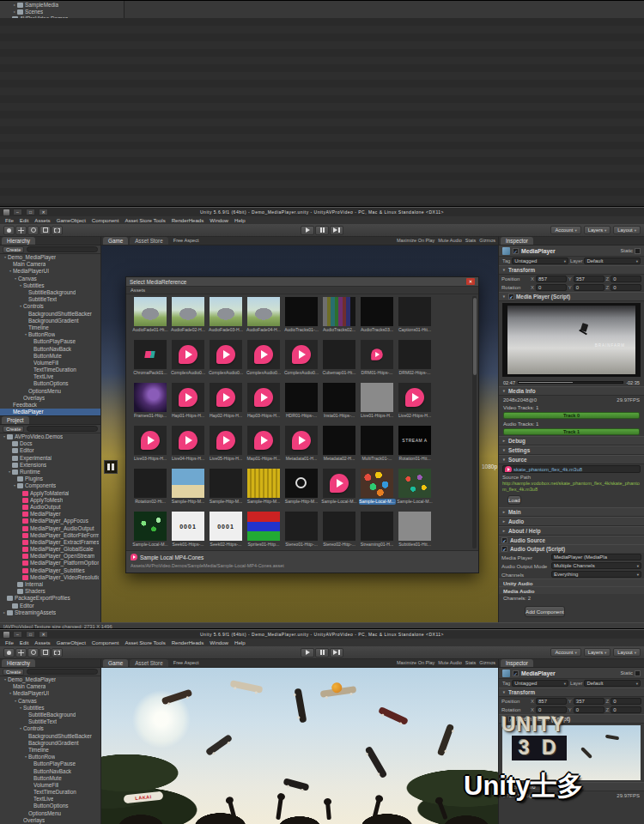 This screenshot has width=644, height=824. Describe the element at coordinates (302, 282) in the screenshot. I see `dialog-titlebar: Select MediaReference ✕` at that location.